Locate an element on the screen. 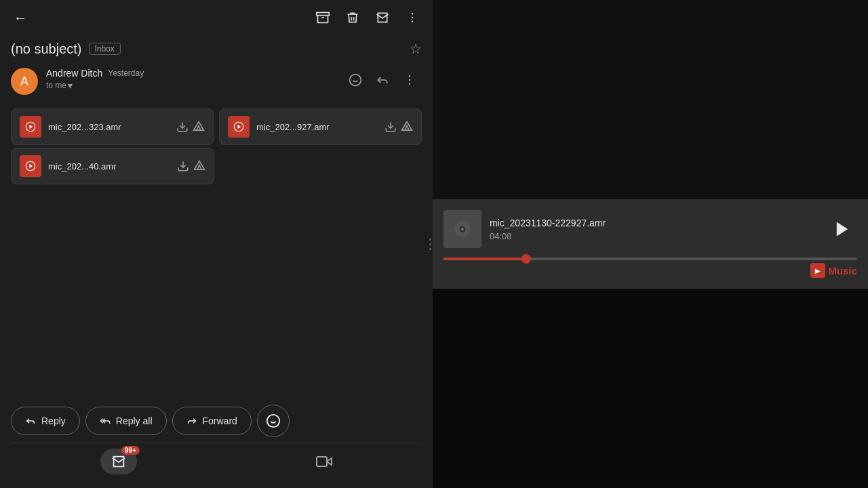 The width and height of the screenshot is (868, 488). email-header: (no subject) Inbox ☆ A Andrew Ditch Yest… is located at coordinates (216, 69).